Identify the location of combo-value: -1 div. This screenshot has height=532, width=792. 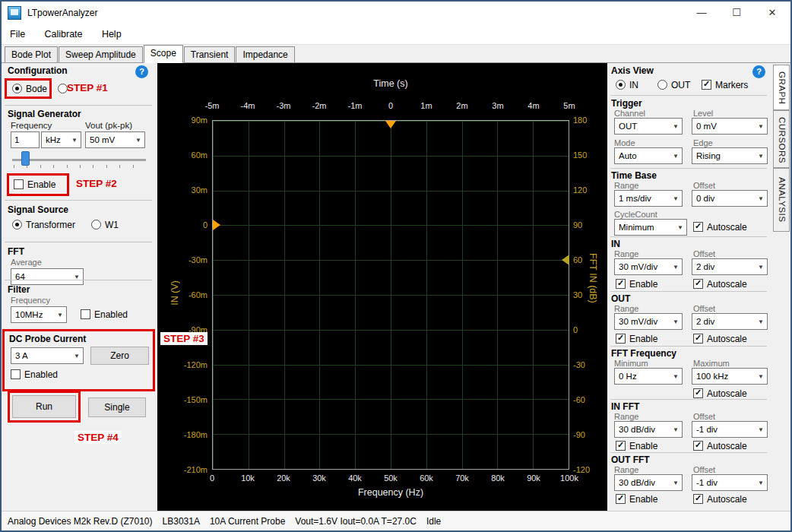
(707, 483).